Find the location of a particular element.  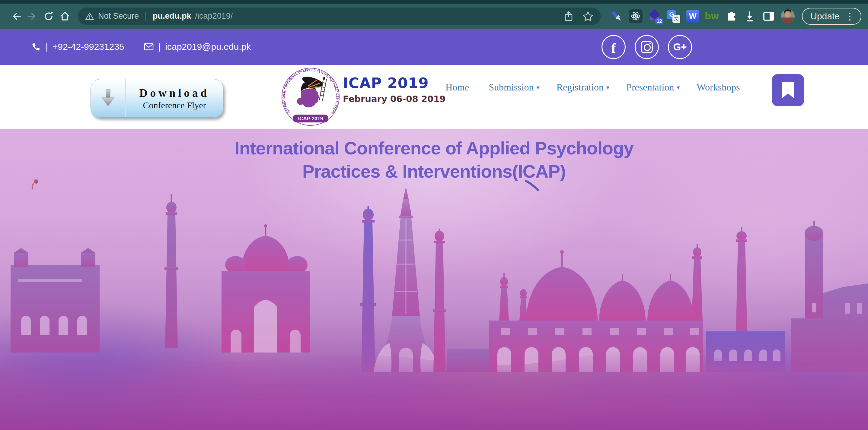

nav-label: Workshops is located at coordinates (718, 87).